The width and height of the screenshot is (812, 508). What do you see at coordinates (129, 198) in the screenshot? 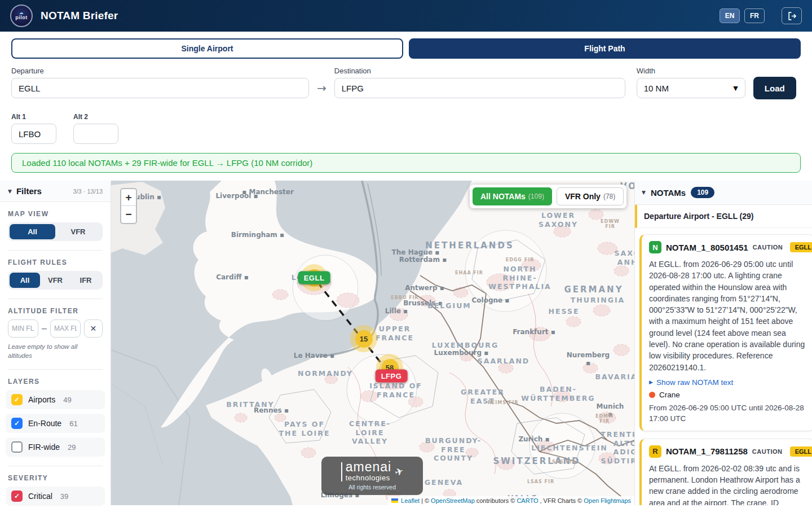
I see `zoom-in-button: +` at bounding box center [129, 198].